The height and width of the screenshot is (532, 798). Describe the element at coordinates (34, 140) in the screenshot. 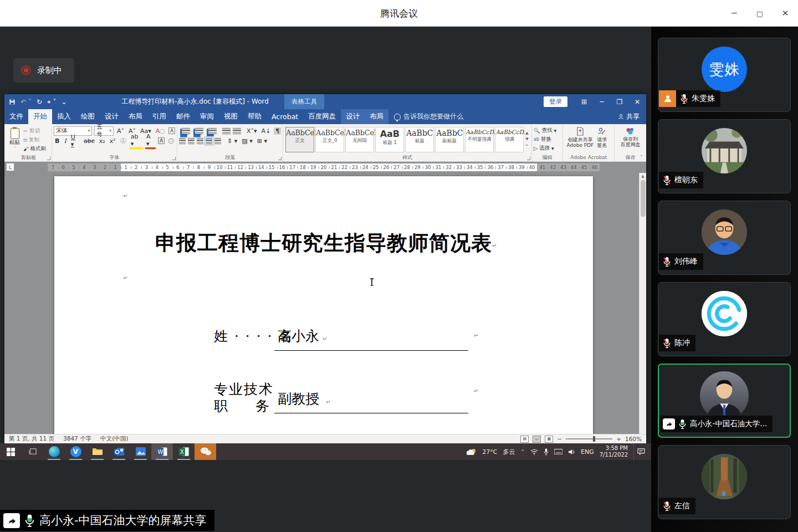

I see `copy-button: ⧉ 复制` at that location.